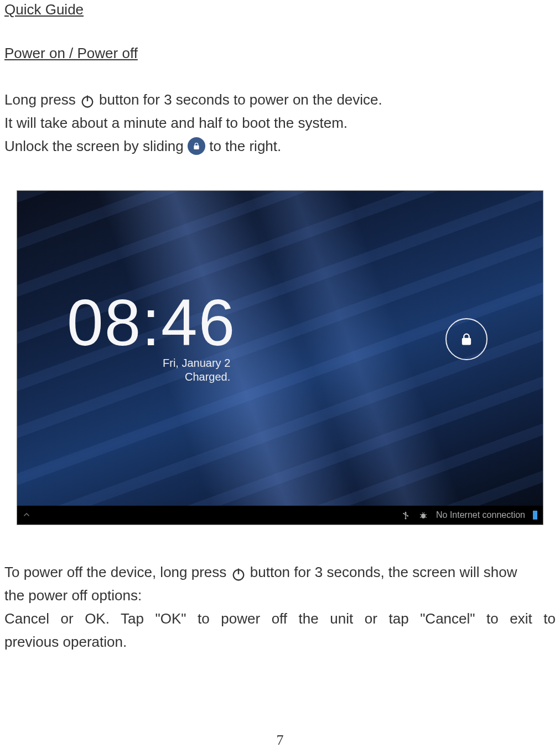 This screenshot has height=753, width=560. What do you see at coordinates (280, 10) in the screenshot?
I see `guide-title: Quick Guide` at bounding box center [280, 10].